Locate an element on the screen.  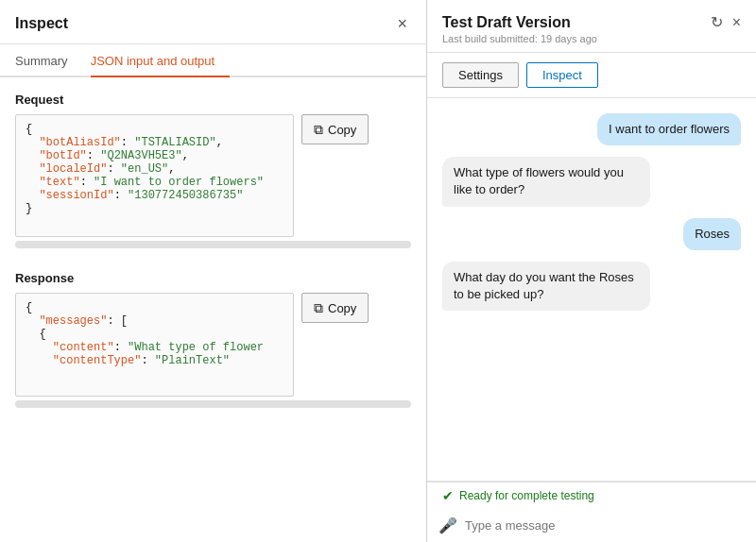
right-header: Test Draft Version ↻ × Last build submit… is located at coordinates (592, 26).